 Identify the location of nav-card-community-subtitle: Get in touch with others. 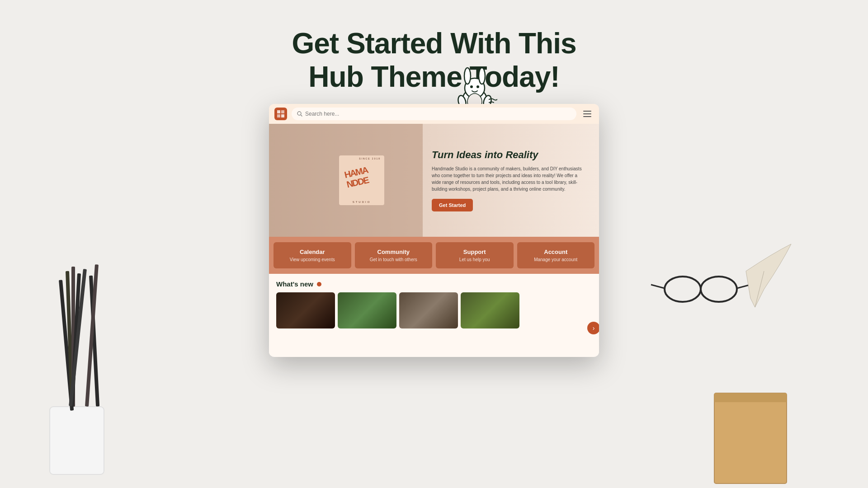
(394, 259).